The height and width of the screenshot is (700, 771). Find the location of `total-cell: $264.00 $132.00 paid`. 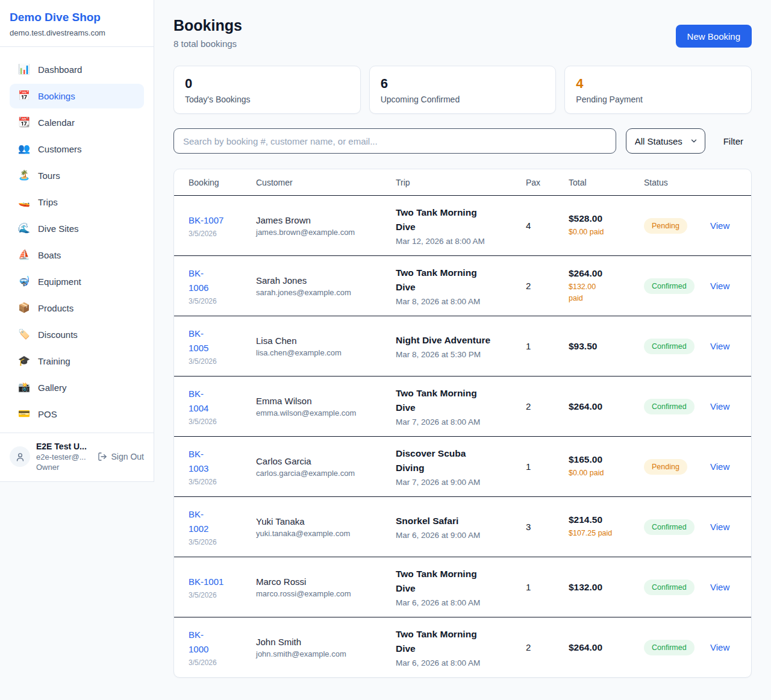

total-cell: $264.00 $132.00 paid is located at coordinates (606, 286).